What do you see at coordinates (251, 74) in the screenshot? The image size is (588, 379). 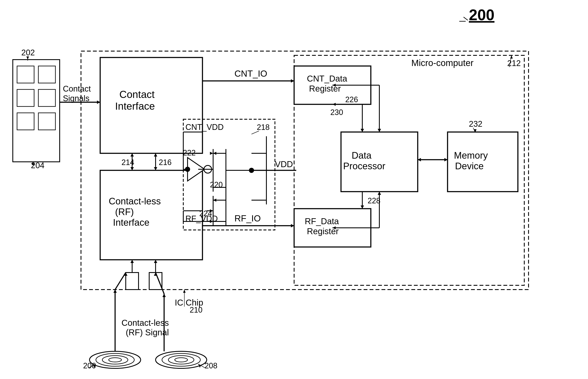 I see `cnt-io-label: CNT_IO` at bounding box center [251, 74].